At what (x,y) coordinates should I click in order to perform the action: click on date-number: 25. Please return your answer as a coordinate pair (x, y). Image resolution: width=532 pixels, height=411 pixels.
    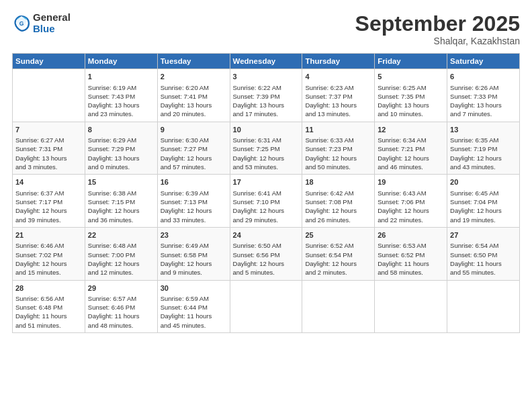
    Looking at the image, I should click on (339, 235).